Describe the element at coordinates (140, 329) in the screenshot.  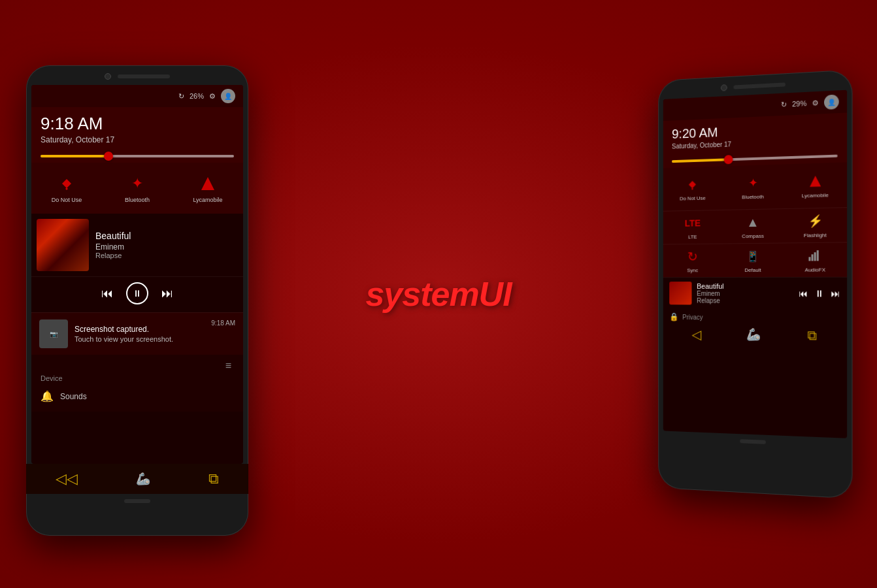
I see `notif-title-left: Screenshot captured.` at that location.